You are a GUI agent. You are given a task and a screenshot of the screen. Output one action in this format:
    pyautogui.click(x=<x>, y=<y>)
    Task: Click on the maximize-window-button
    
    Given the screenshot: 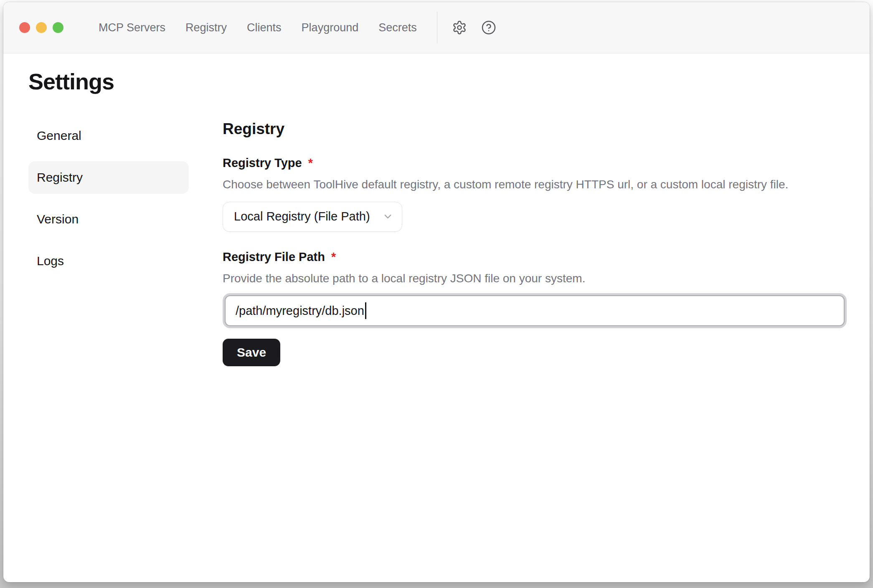 What is the action you would take?
    pyautogui.click(x=58, y=28)
    